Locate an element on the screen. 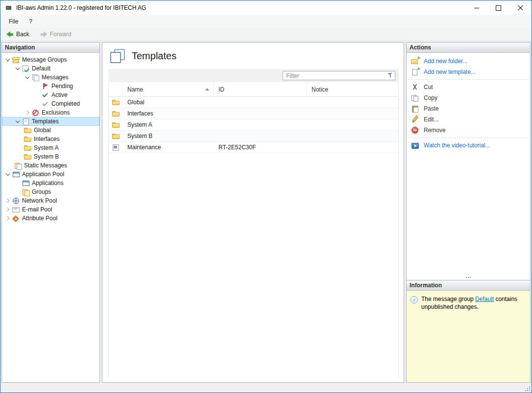  tree-item-pending: Pending is located at coordinates (51, 86).